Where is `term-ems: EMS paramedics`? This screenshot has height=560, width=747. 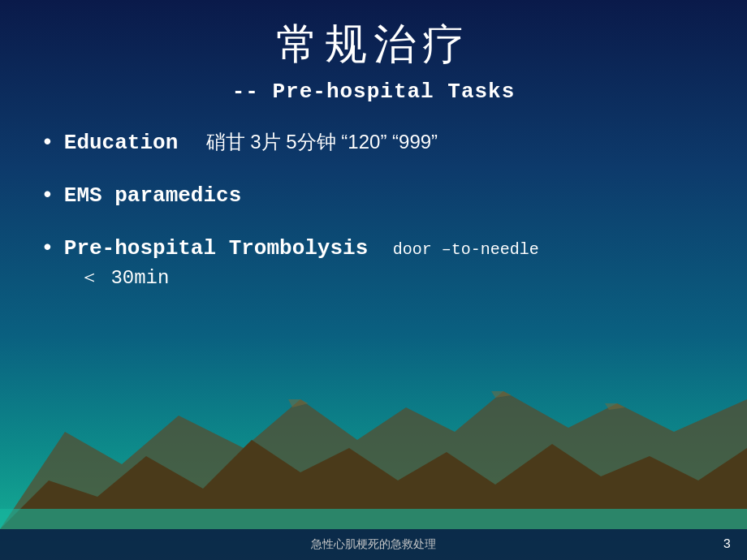 term-ems: EMS paramedics is located at coordinates (153, 196).